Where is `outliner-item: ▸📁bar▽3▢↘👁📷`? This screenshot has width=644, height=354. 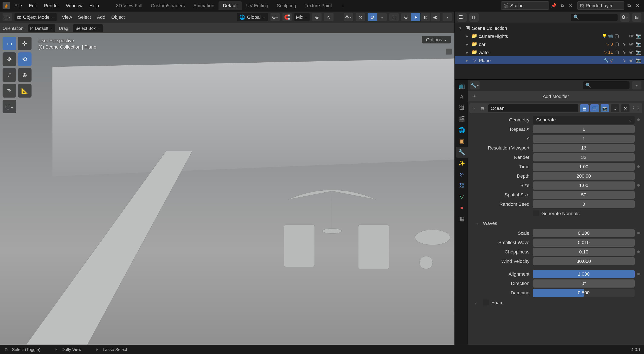
outliner-item: ▸📁bar▽3▢↘👁📷 is located at coordinates (550, 44).